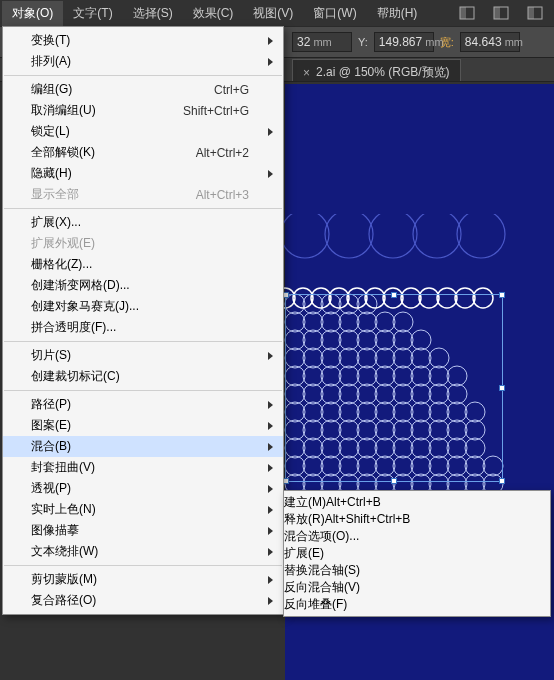 This screenshot has width=554, height=680. I want to click on prefix-box: 32 mm, so click(322, 42).